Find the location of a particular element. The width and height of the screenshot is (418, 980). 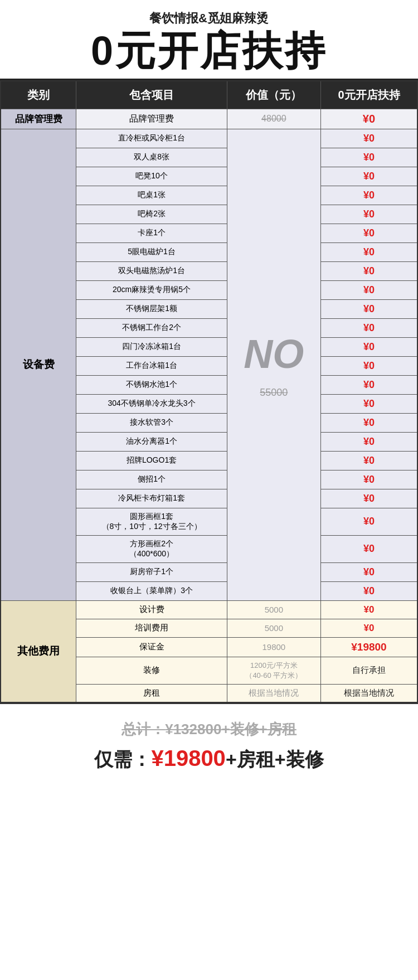

col-header-category: 类别 is located at coordinates (38, 95).